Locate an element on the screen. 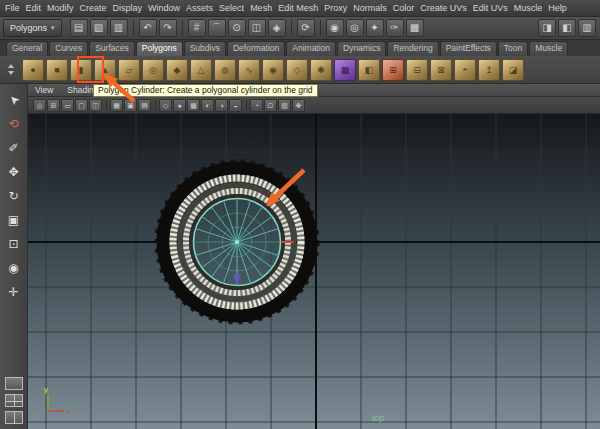 The width and height of the screenshot is (600, 429). polygon-prism-icon: ◆ is located at coordinates (177, 70).